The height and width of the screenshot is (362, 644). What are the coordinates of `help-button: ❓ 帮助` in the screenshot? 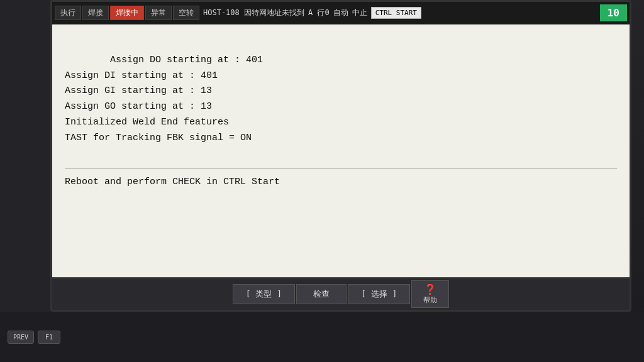 It's located at (430, 294).